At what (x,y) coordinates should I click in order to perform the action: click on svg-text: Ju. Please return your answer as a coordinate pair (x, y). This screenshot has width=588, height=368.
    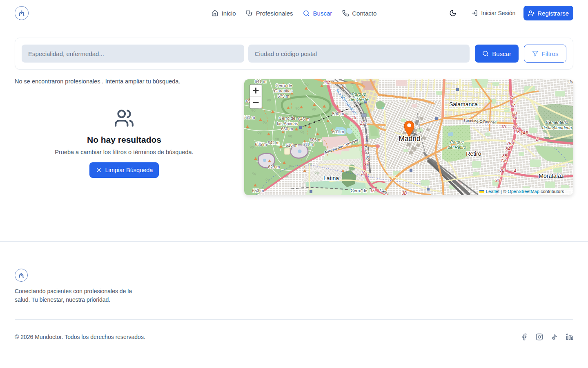
    Looking at the image, I should click on (571, 82).